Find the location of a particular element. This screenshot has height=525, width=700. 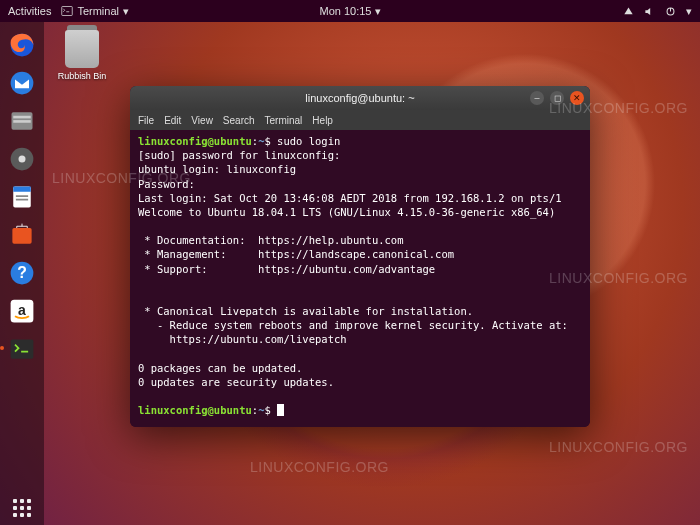

terminal-cursor is located at coordinates (280, 410).